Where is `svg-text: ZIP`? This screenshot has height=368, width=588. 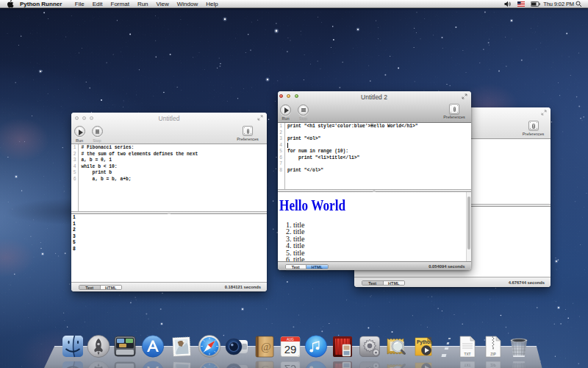
svg-text: ZIP is located at coordinates (493, 353).